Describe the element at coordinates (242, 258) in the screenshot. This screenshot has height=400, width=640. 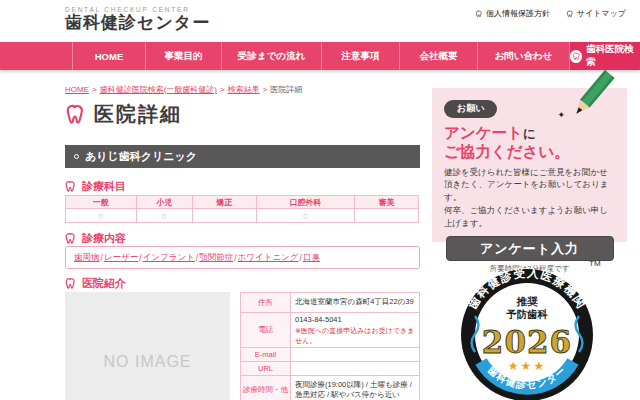
I see `services-box: 歯周病/レーザー/インプラント/顎関節症/ホワイトニング/口臭` at that location.